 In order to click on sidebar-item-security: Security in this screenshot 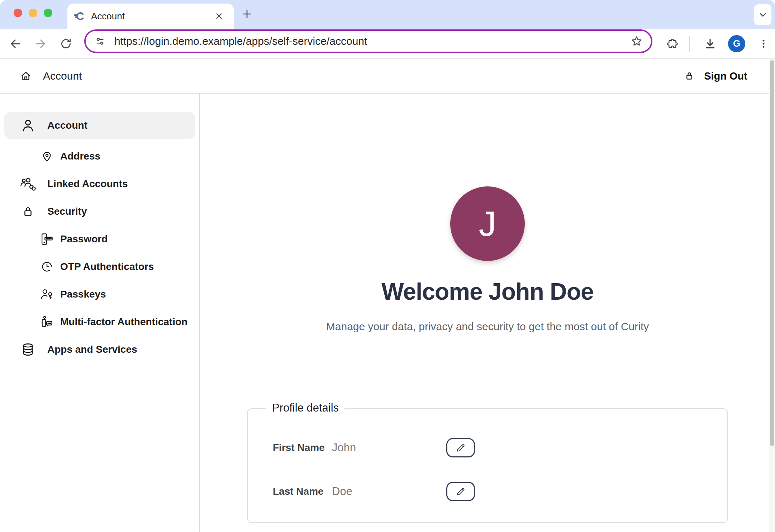, I will do `click(100, 212)`.